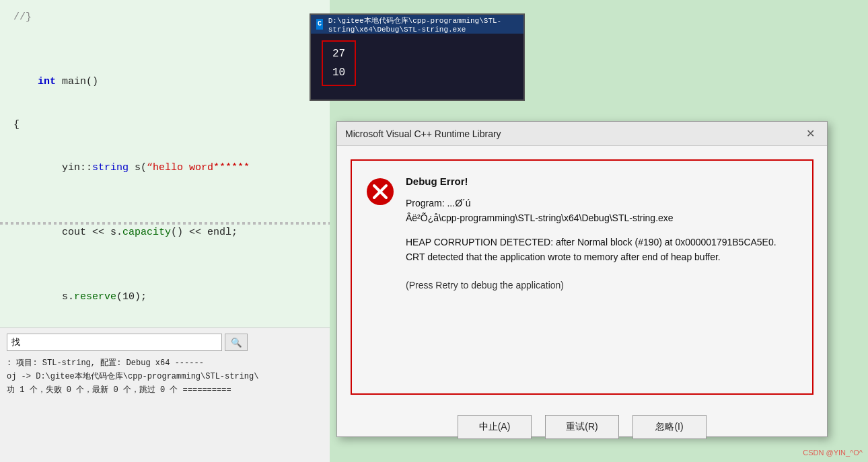  I want to click on error-heap-msg: HEAP CORRUPTION DETECTED: after Normal b…, so click(591, 249).